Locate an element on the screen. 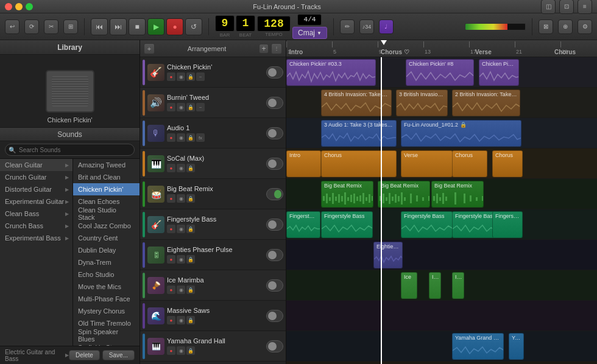 This screenshot has width=597, height=364. sidebar-item-crunch-bass: Crunch Bass ▶ is located at coordinates (37, 226).